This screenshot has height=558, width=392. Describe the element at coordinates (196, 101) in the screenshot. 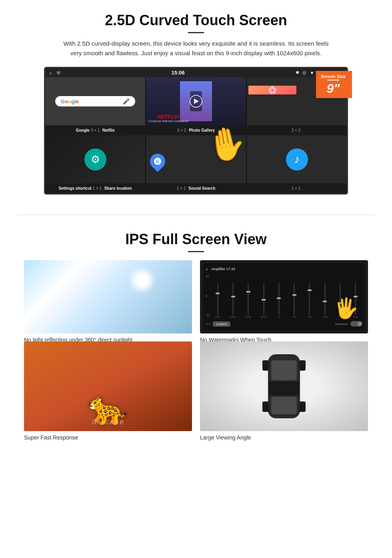

I see `play-circle` at that location.